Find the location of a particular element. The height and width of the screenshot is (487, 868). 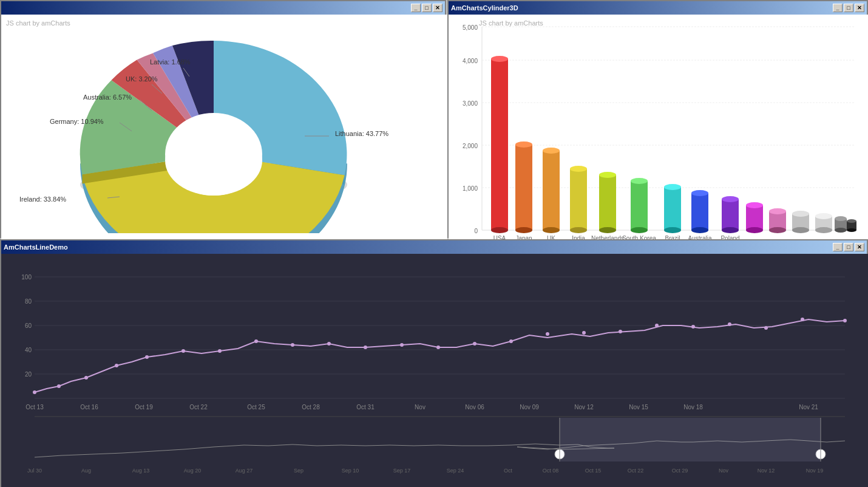

svg-text: 3,000 is located at coordinates (470, 103).